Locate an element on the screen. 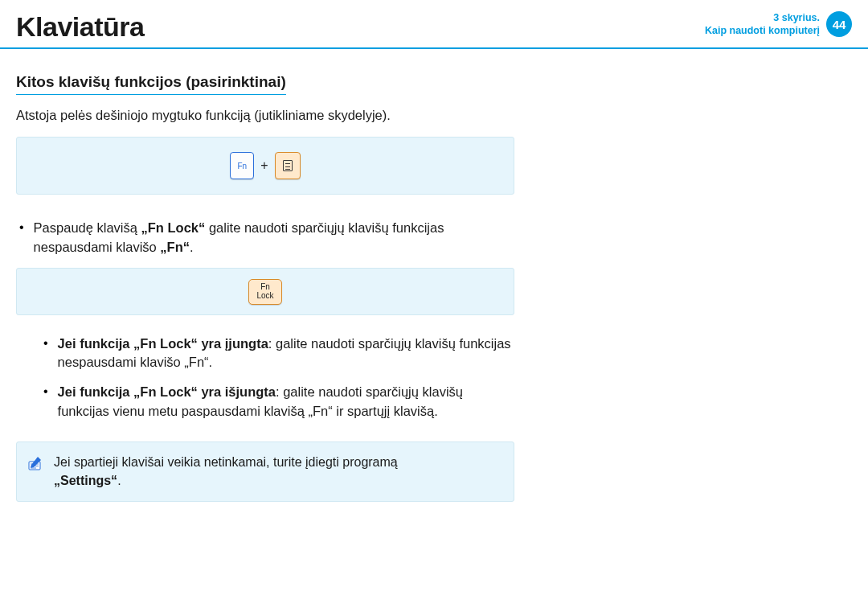  text-pre: Paspaudę klavišą is located at coordinates (88, 228).